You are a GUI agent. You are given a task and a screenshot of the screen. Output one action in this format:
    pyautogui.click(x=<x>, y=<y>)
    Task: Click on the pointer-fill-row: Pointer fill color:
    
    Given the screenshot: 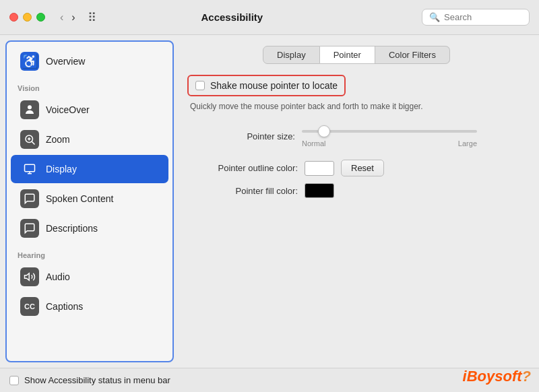 What is the action you would take?
    pyautogui.click(x=358, y=191)
    